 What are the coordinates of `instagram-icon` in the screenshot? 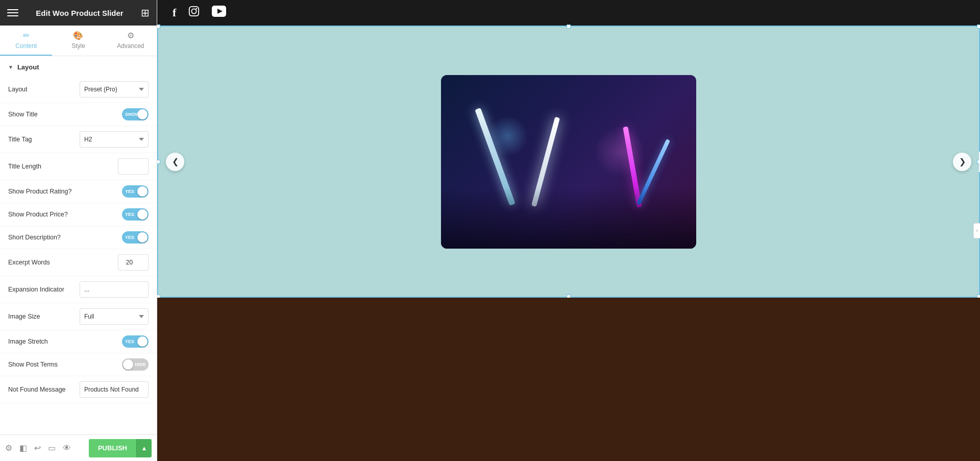 It's located at (194, 13).